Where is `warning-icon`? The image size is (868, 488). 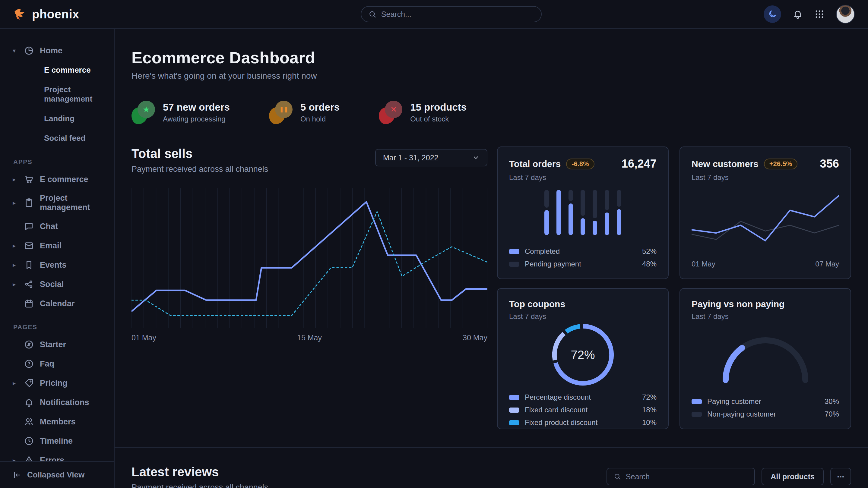 warning-icon is located at coordinates (29, 458).